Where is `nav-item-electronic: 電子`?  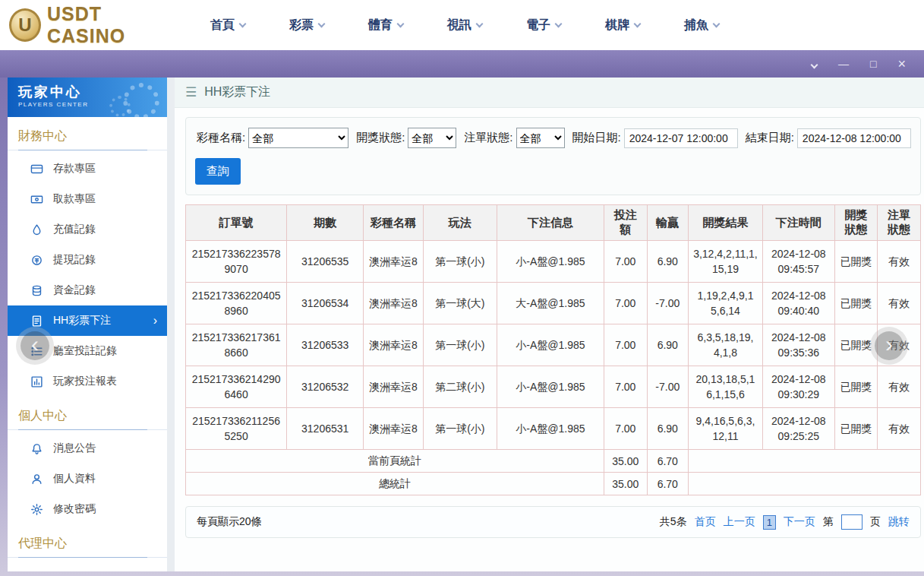
nav-item-electronic: 電子 is located at coordinates (544, 26).